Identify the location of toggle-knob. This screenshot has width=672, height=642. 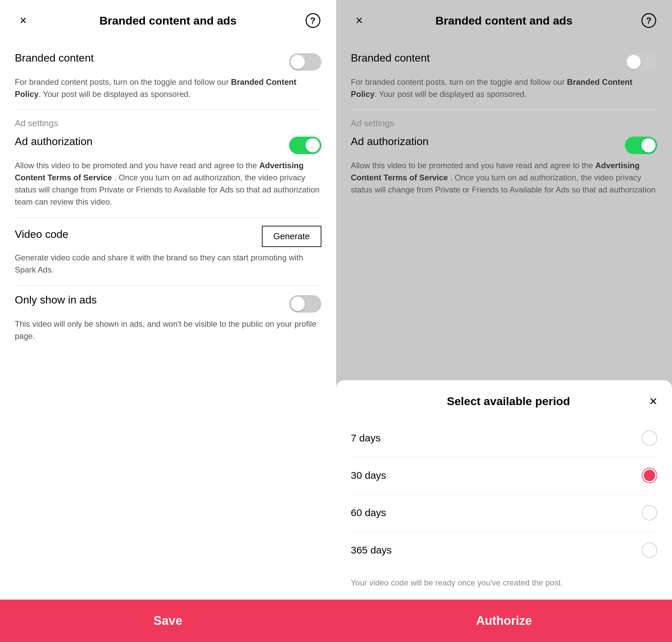
(298, 62).